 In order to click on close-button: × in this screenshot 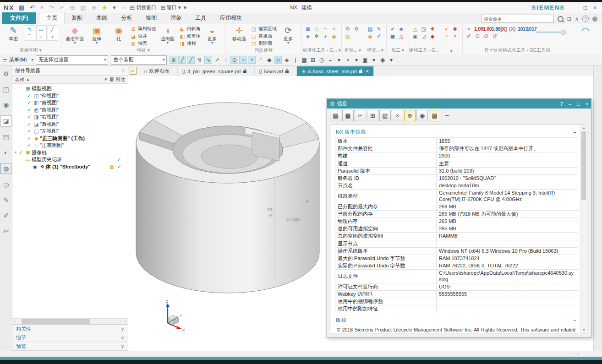, I will do `click(595, 8)`.